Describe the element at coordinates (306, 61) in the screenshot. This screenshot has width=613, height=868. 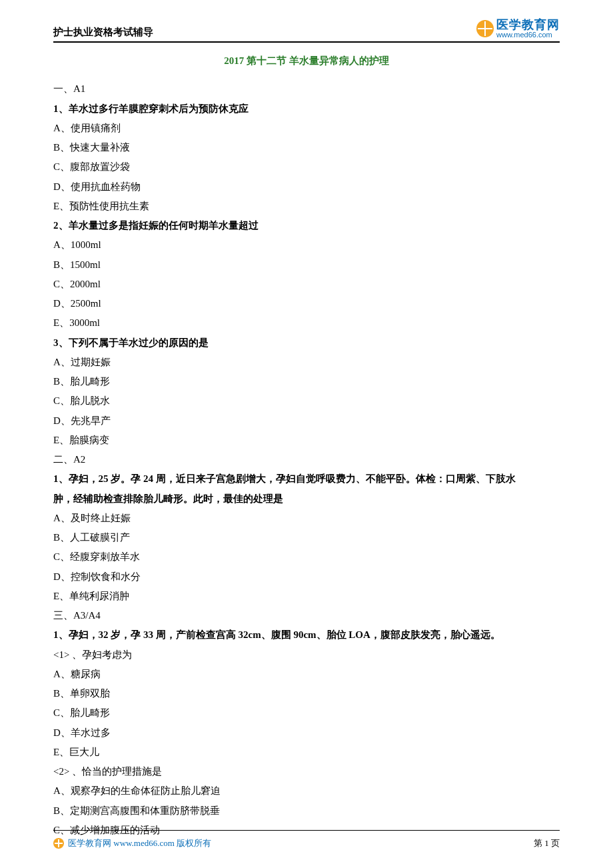
I see `document-title: 2017 第十二节 羊水量异常病人的护理` at that location.